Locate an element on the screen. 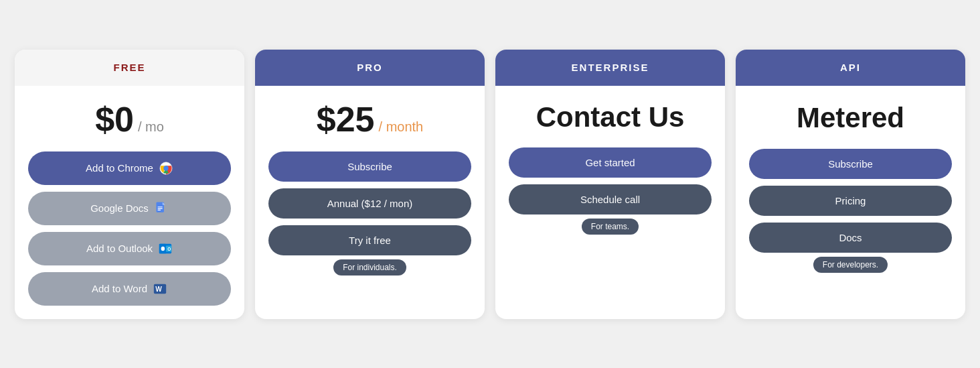  pro-plan-body: $25 / month Subscribe Annual ($12 / mon)… is located at coordinates (370, 202).